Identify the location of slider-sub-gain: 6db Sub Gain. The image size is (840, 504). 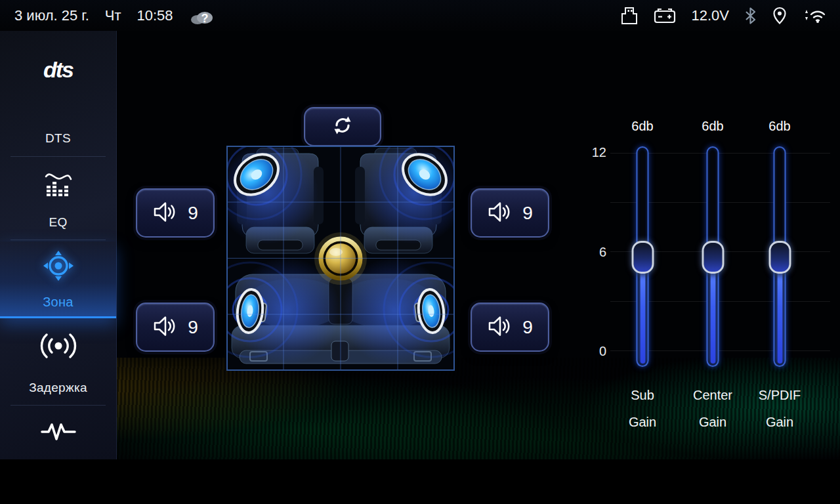
(642, 274).